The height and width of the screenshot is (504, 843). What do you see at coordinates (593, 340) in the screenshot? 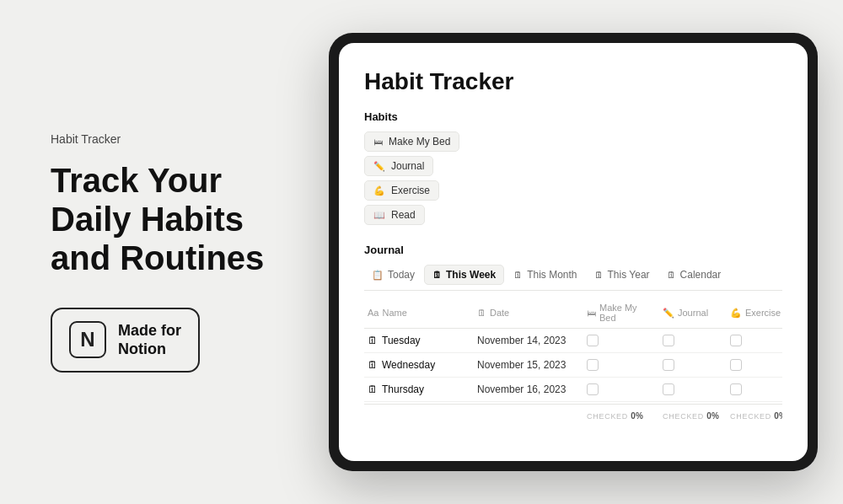
I see `checkbox-row1-bed` at bounding box center [593, 340].